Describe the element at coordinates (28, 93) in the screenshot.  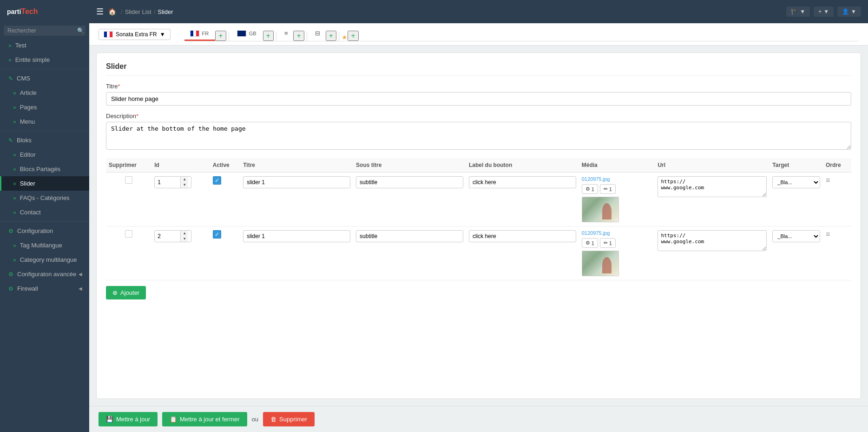
I see `sidebar-label-article: Article` at that location.